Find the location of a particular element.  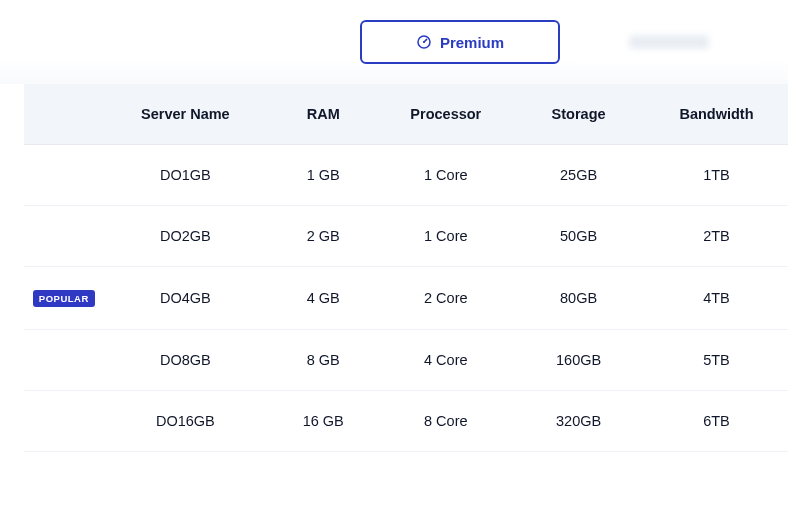

col-processor: Processor is located at coordinates (446, 114).